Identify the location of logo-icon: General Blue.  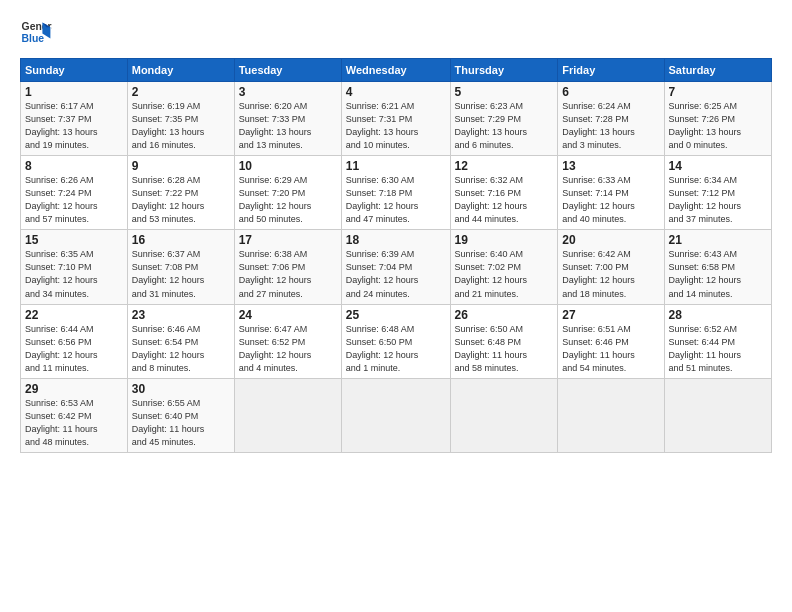
(36, 32).